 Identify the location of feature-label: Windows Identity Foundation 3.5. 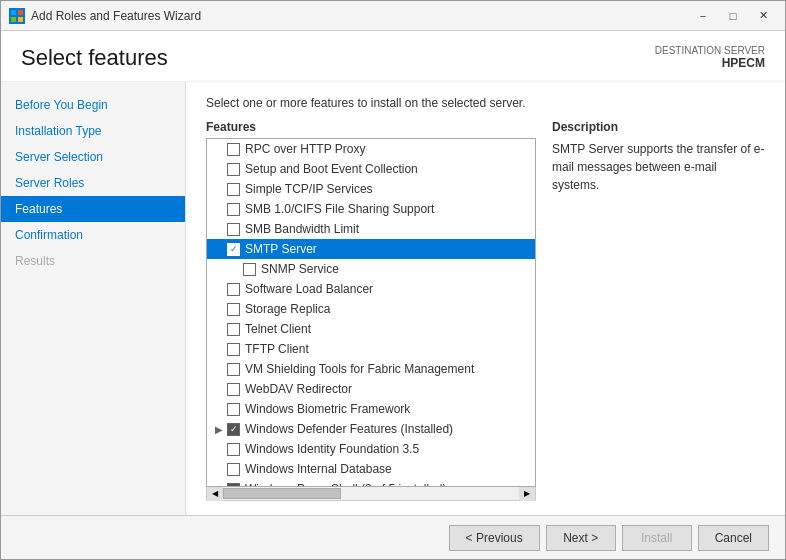
(388, 449).